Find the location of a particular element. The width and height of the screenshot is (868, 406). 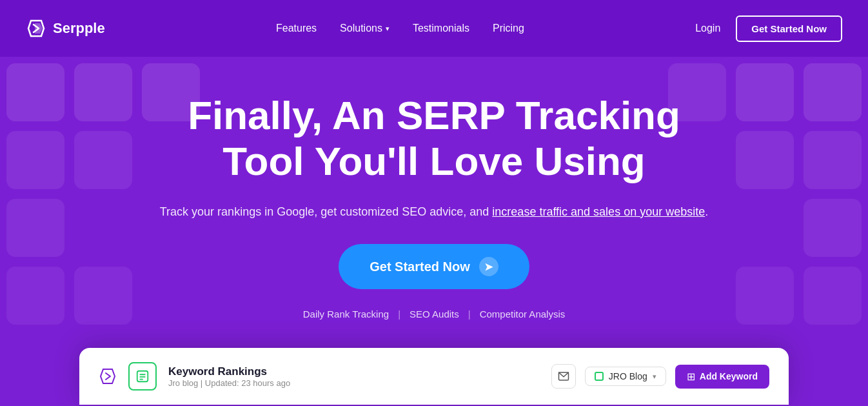

nav-login: Login is located at coordinates (708, 28).